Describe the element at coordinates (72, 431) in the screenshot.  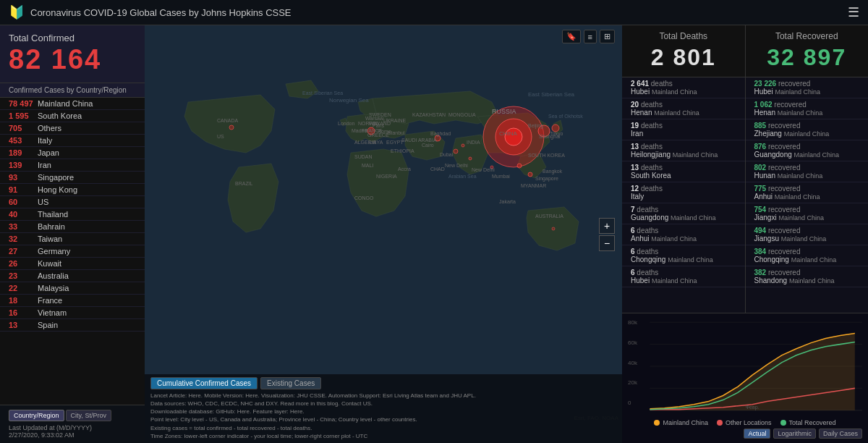
I see `last-updated: Last Updated at (M/D/YYYY)2/27/2020, 9:3…` at that location.